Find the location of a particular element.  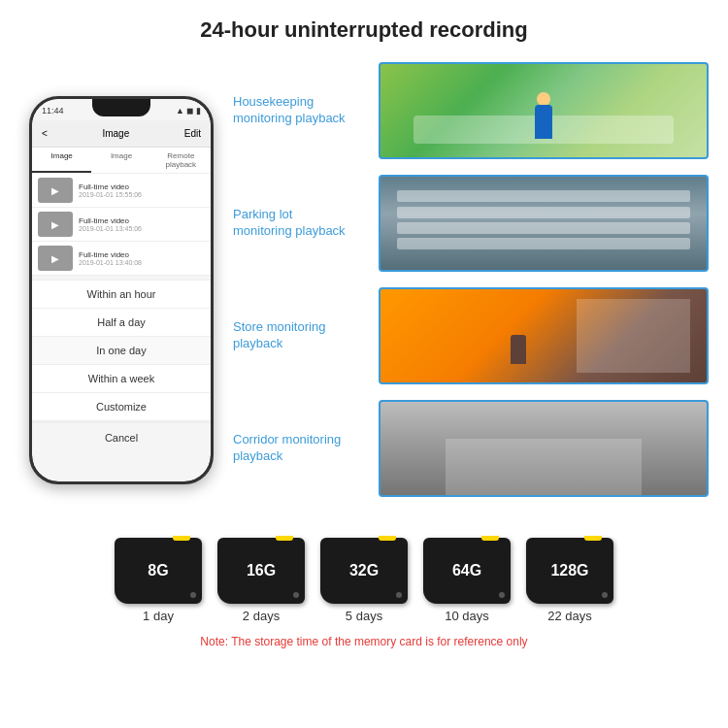

sd-card-16g: 16G is located at coordinates (261, 571).